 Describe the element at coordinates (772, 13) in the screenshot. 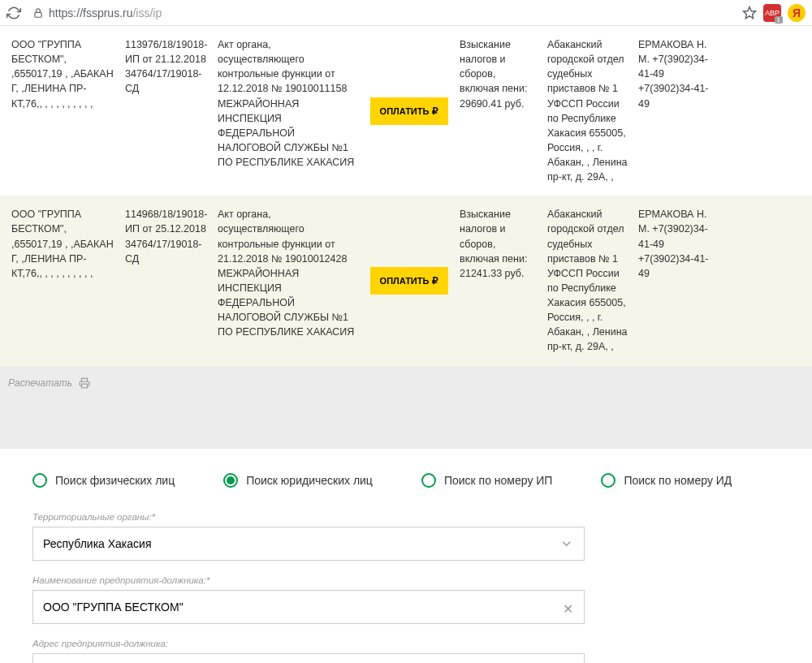

I see `extension-abp-icon: ABP 1` at that location.